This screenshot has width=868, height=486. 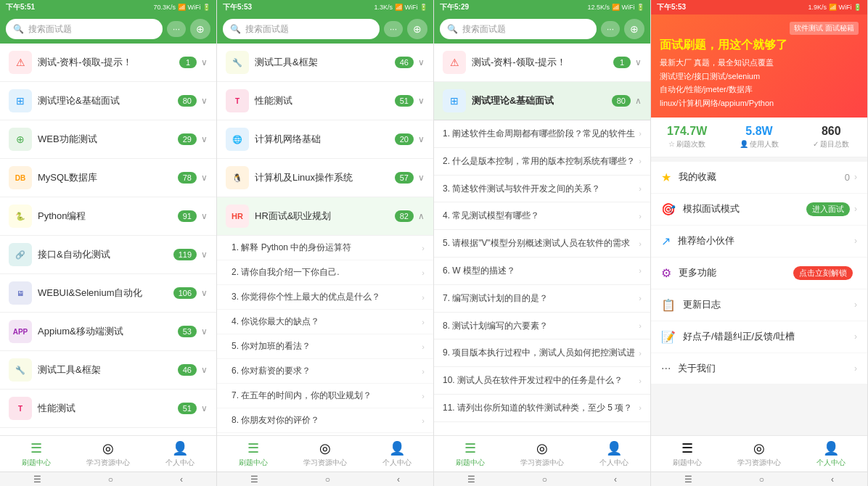 I want to click on sys-menu-2: ☰, so click(x=254, y=479).